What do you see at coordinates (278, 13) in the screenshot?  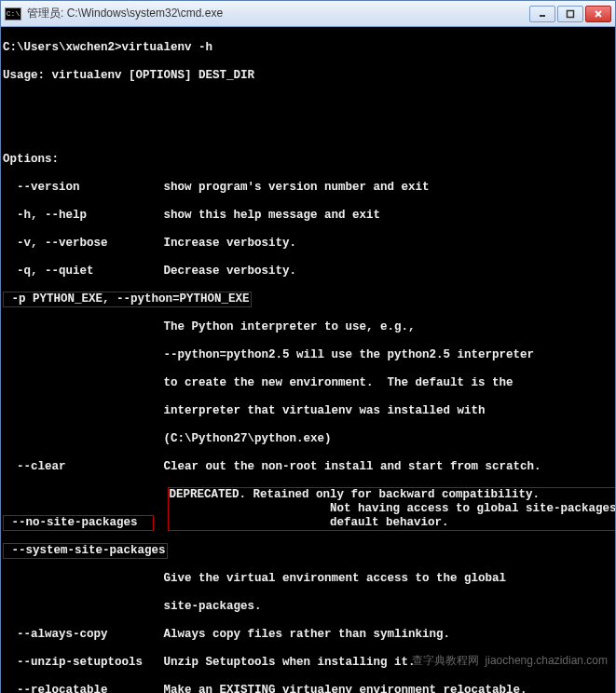 I see `window-title: 管理员: C:\Windows\system32\cmd.exe` at bounding box center [278, 13].